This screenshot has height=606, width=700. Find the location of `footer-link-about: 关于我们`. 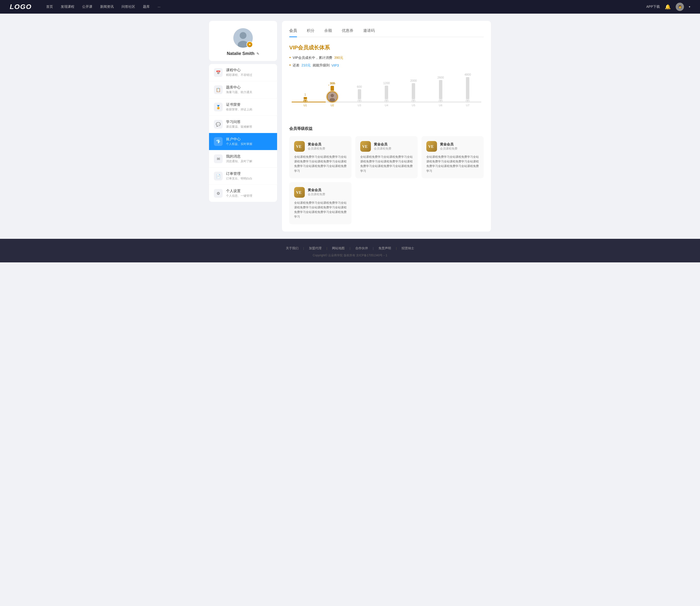

footer-link-about: 关于我们 is located at coordinates (292, 248).